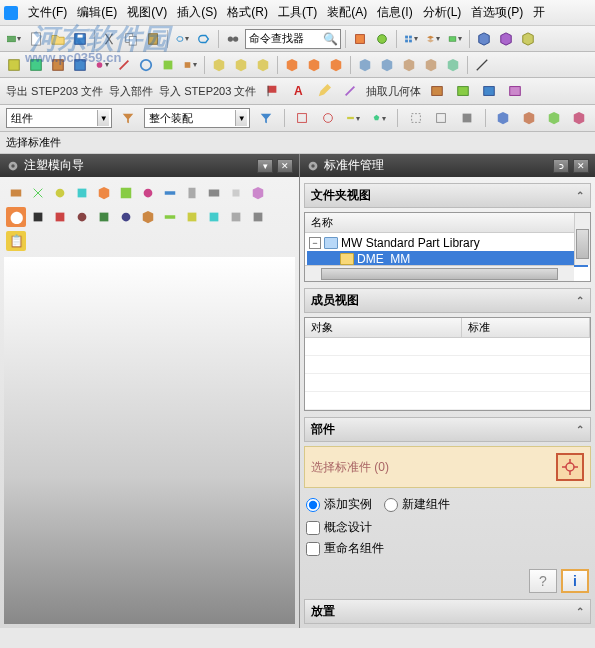  What do you see at coordinates (36, 39) in the screenshot?
I see `new-icon` at bounding box center [36, 39].